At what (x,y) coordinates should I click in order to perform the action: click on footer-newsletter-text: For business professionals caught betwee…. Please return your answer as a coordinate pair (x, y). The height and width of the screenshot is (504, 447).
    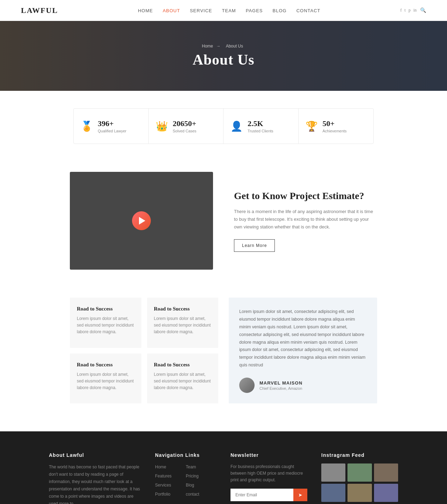
    Looking at the image, I should click on (269, 474).